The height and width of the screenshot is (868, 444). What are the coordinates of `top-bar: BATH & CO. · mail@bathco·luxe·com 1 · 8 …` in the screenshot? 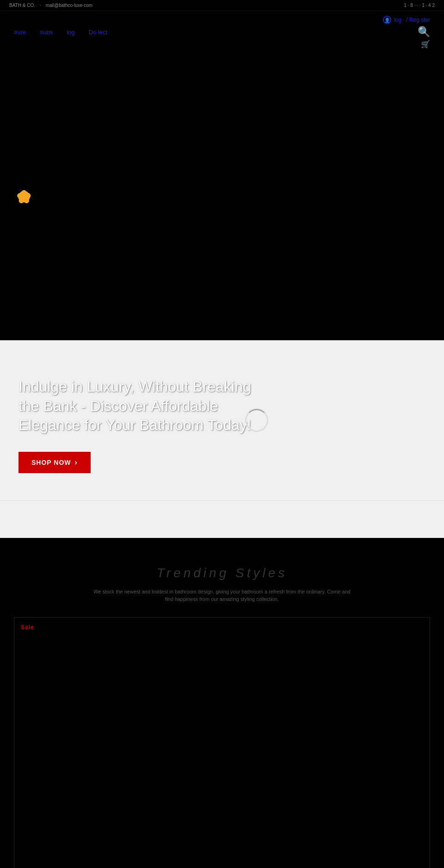 It's located at (222, 6).